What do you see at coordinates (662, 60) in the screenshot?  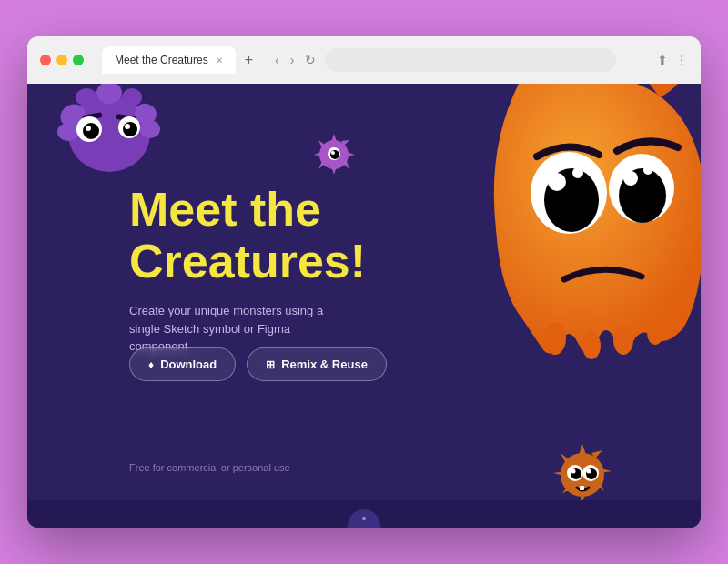 I see `share-icon: ⬆` at bounding box center [662, 60].